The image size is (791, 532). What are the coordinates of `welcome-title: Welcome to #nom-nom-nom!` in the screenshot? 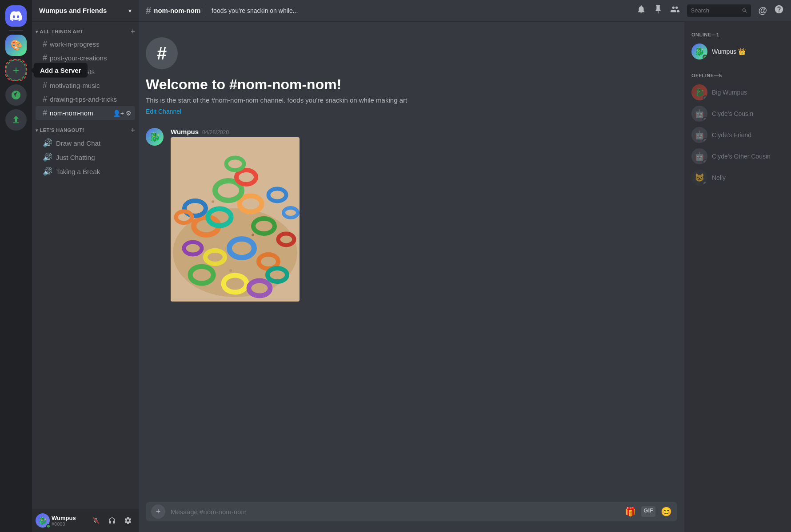 It's located at (411, 84).